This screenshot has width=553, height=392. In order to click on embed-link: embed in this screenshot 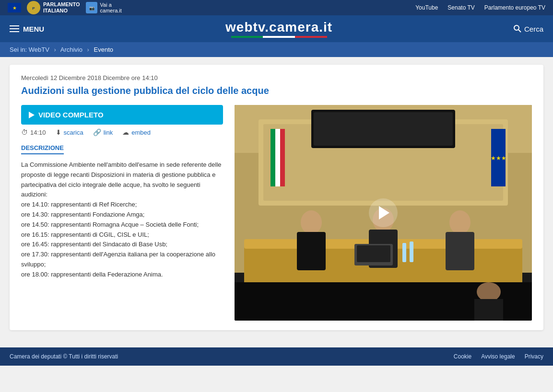, I will do `click(141, 132)`.